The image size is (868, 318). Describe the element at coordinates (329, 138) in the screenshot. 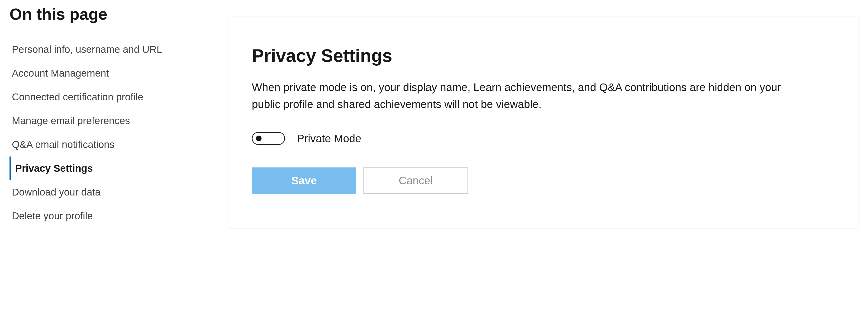

I see `private-mode-label: Private Mode` at that location.